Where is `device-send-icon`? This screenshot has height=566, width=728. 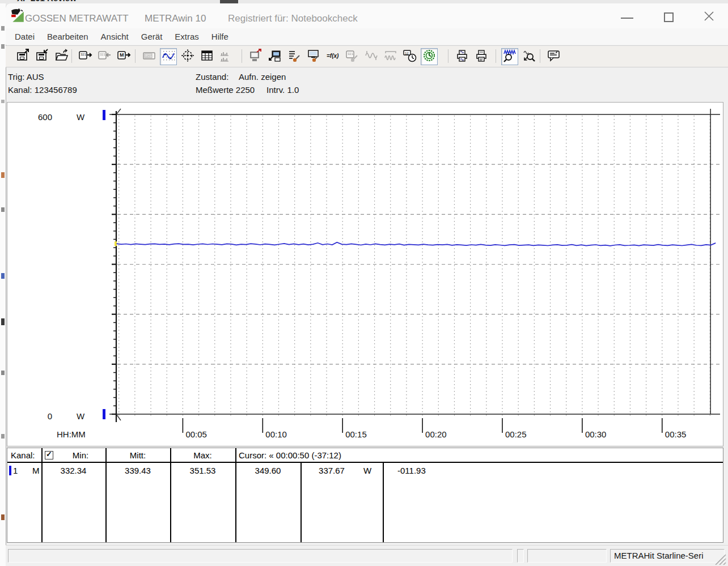 device-send-icon is located at coordinates (256, 57).